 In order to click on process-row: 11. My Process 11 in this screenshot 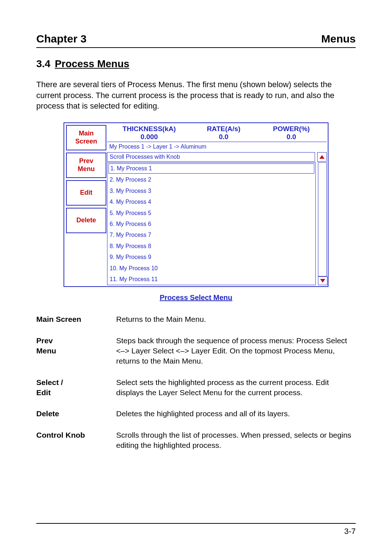, I will do `click(211, 279)`.